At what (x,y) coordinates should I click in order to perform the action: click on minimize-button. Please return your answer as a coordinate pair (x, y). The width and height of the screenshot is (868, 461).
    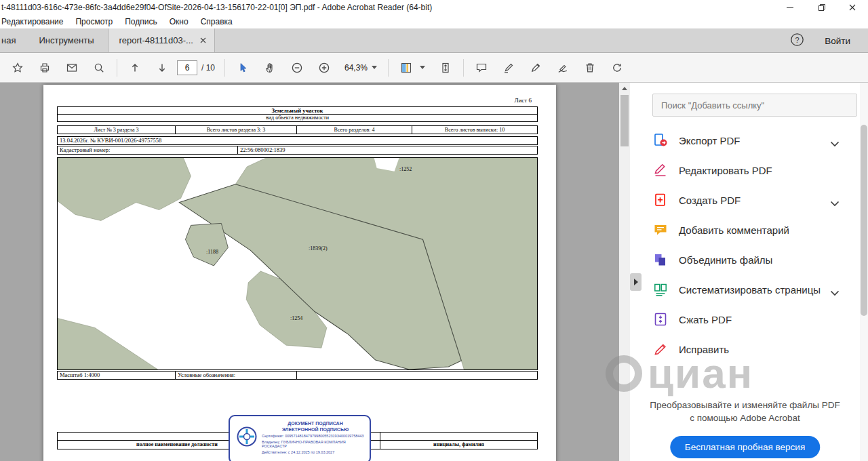
    Looking at the image, I should click on (790, 7).